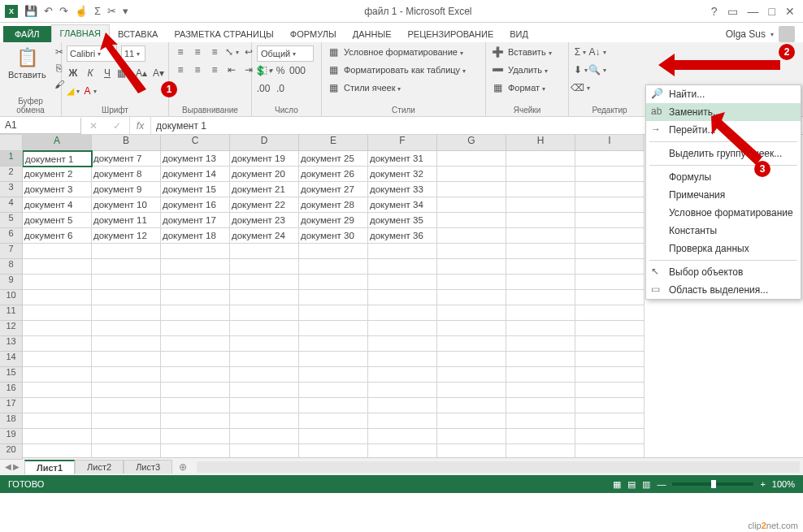 This screenshot has height=532, width=803. Describe the element at coordinates (471, 451) in the screenshot. I see `cell-G20` at that location.